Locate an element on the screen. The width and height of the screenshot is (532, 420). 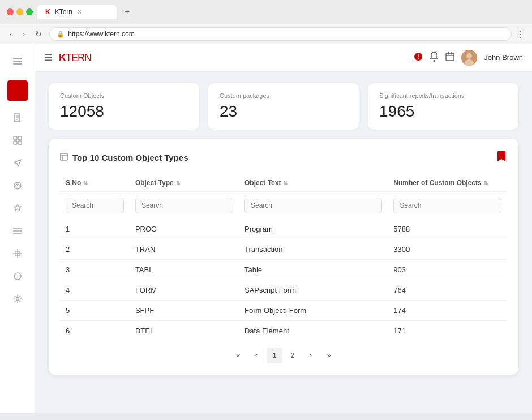
browser-menu-button: ⋮ is located at coordinates (521, 34).